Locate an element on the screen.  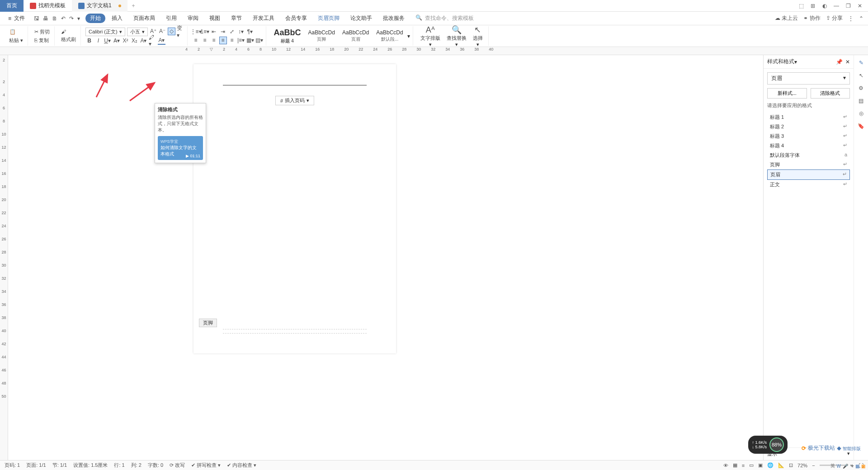
share-button: ⇪ 分享 is located at coordinates (835, 18).